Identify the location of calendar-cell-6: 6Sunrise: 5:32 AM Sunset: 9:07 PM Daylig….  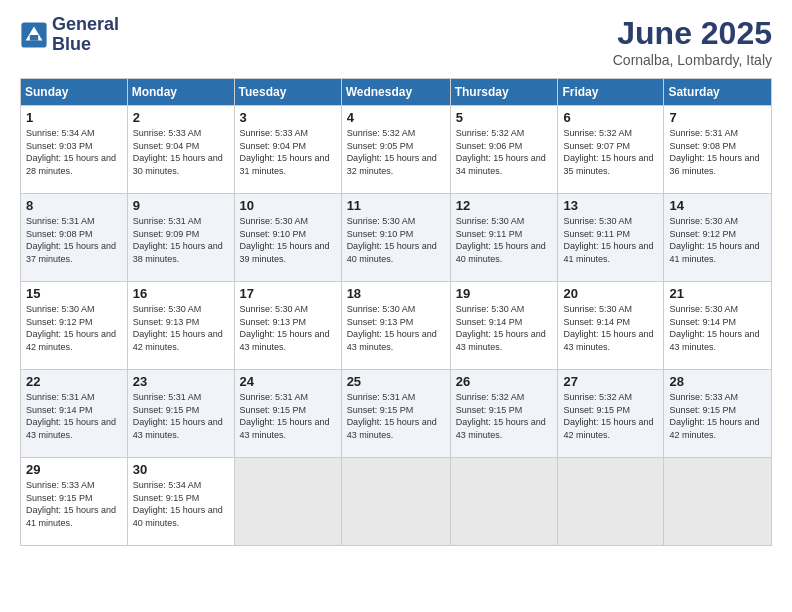
(611, 150).